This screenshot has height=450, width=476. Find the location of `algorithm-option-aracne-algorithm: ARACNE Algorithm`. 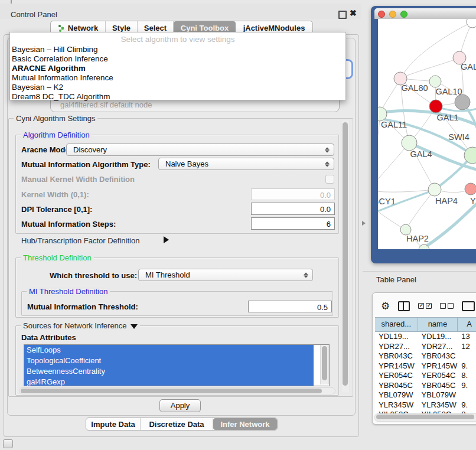

algorithm-option-aracne-algorithm: ARACNE Algorithm is located at coordinates (178, 69).